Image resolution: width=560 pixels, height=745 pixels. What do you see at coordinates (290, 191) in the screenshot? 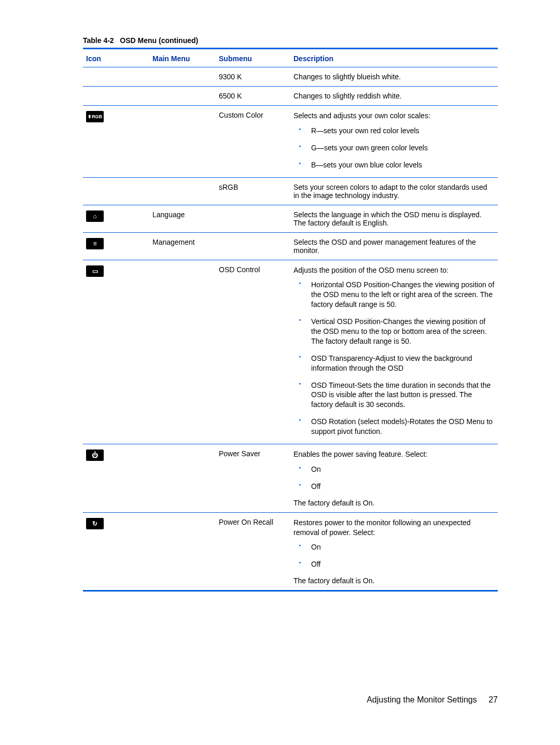
I see `table-row: sRGB Sets your screen colors to adapt to…` at bounding box center [290, 191].